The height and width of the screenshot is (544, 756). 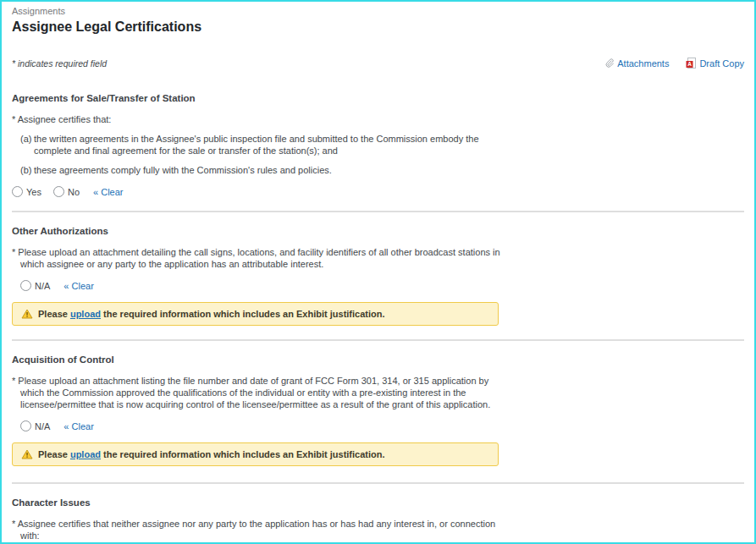 What do you see at coordinates (74, 192) in the screenshot?
I see `radio-label: No` at bounding box center [74, 192].